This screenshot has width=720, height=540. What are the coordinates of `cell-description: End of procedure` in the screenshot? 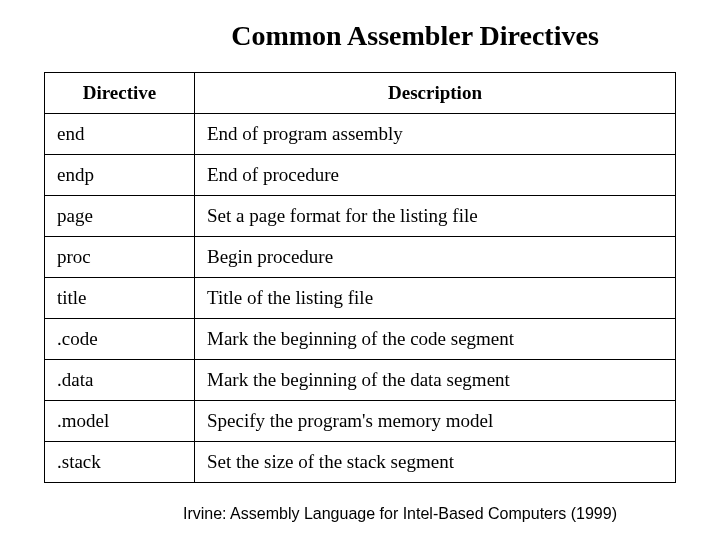 It's located at (436, 176).